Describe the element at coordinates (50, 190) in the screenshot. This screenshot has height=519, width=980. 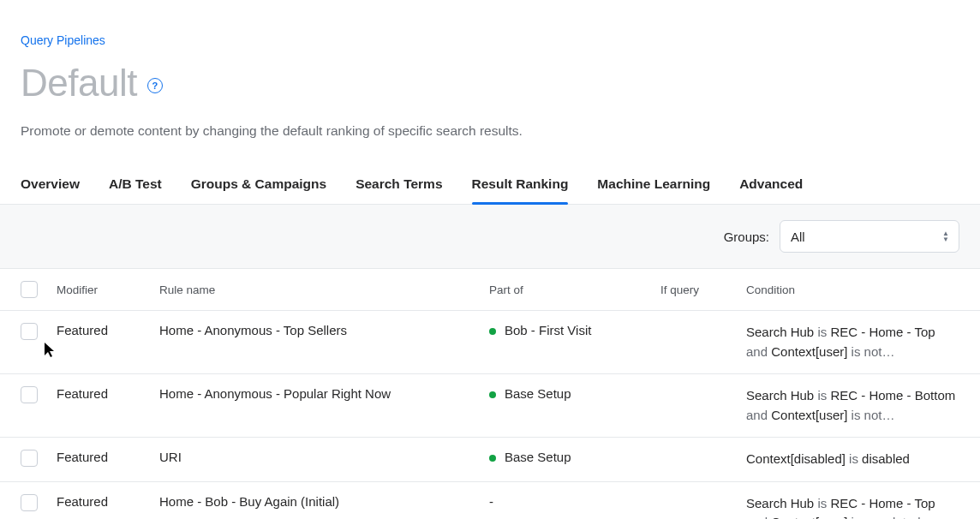
I see `tab-overview: Overview` at that location.